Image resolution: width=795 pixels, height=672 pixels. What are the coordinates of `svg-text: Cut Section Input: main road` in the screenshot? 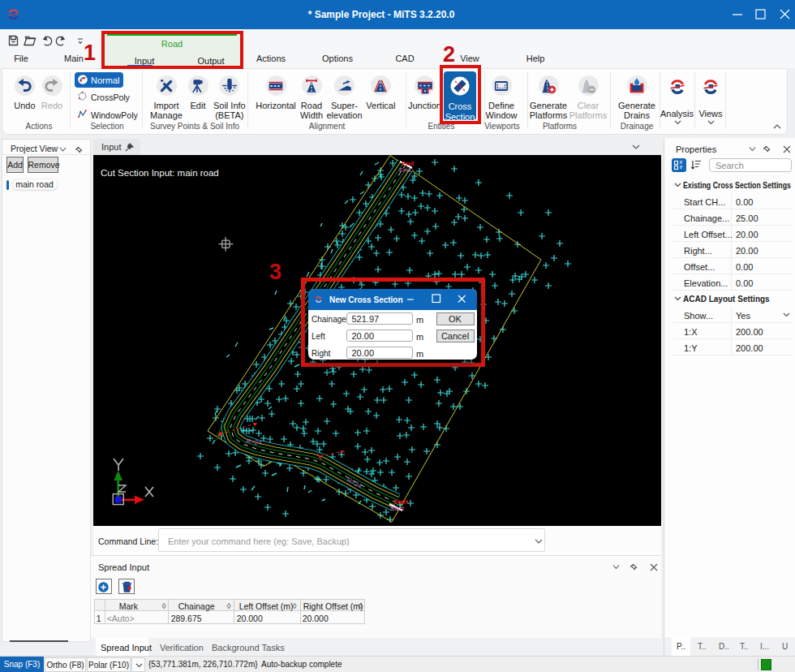 It's located at (160, 173).